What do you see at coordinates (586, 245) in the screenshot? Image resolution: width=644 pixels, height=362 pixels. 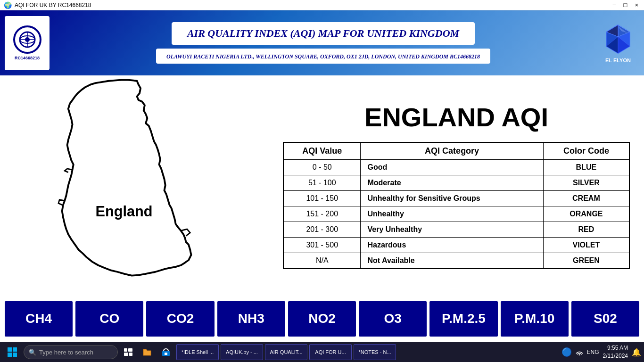 I see `cell-color-5: VIOLET` at bounding box center [586, 245].